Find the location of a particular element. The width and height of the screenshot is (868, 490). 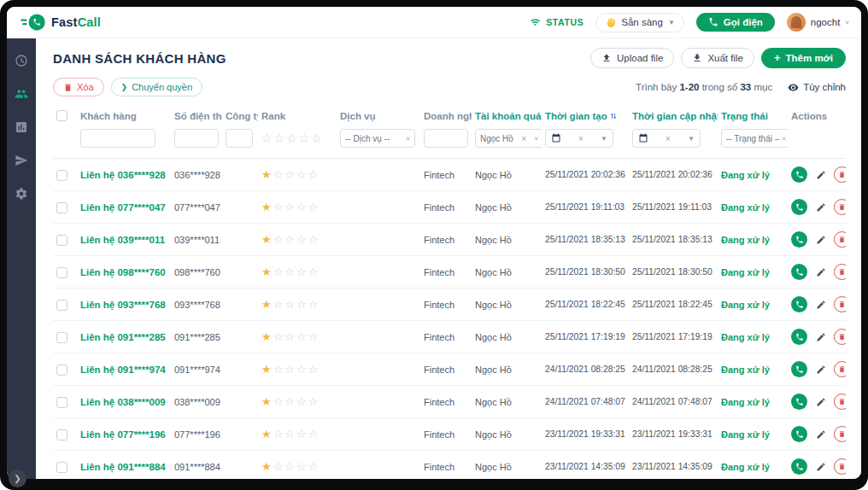

customer-link: Liên hệ 091****974 is located at coordinates (123, 370).